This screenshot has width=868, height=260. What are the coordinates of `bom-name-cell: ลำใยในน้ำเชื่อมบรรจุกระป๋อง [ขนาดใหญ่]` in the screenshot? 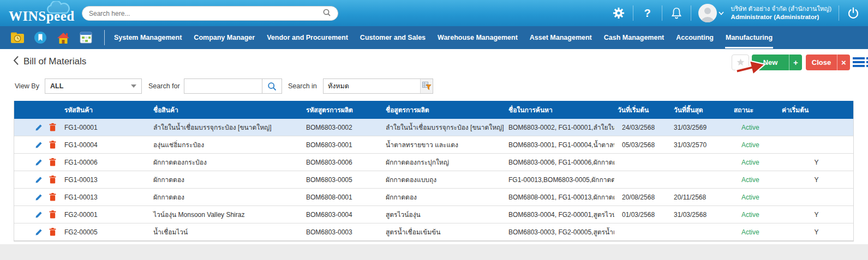 It's located at (444, 128).